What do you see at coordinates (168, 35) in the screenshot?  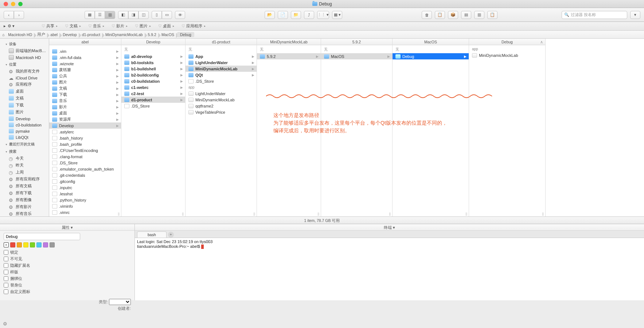 I see `breadcrumb: MacOS` at bounding box center [168, 35].